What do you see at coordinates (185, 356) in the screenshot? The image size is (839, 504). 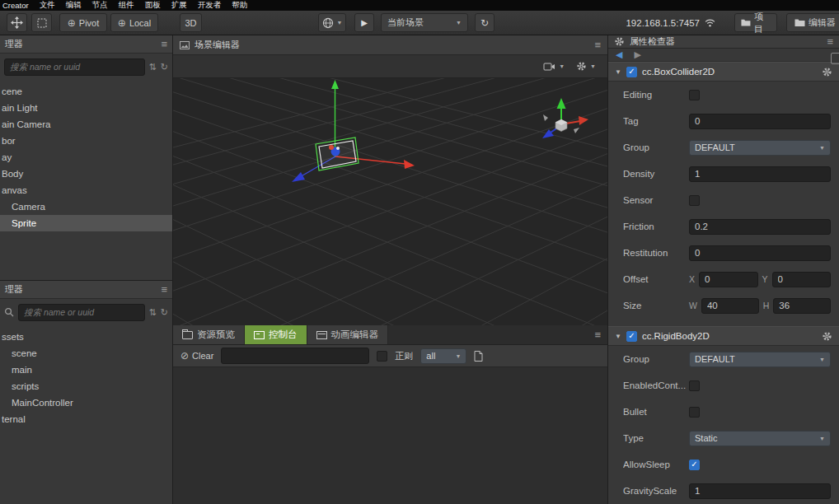 I see `clear-icon: ⊘` at bounding box center [185, 356].